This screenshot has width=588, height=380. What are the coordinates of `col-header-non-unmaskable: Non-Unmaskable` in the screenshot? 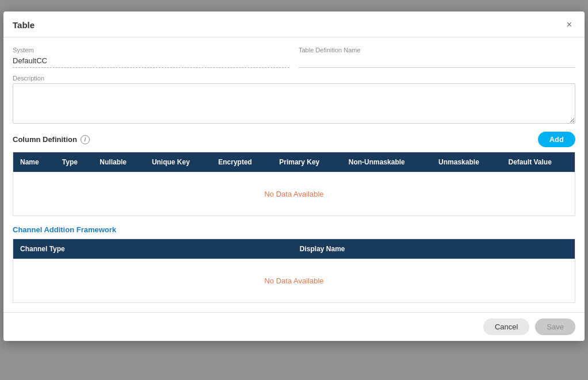 It's located at (387, 162).